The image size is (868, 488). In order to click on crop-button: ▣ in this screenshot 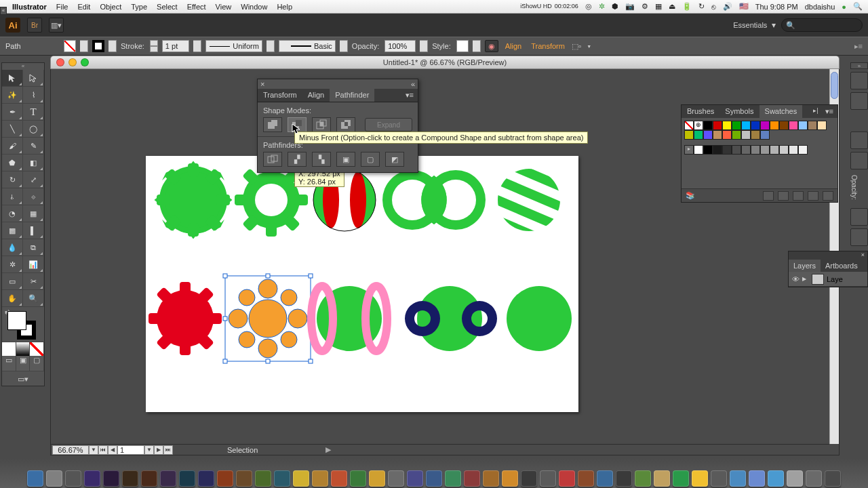, I will do `click(346, 159)`.